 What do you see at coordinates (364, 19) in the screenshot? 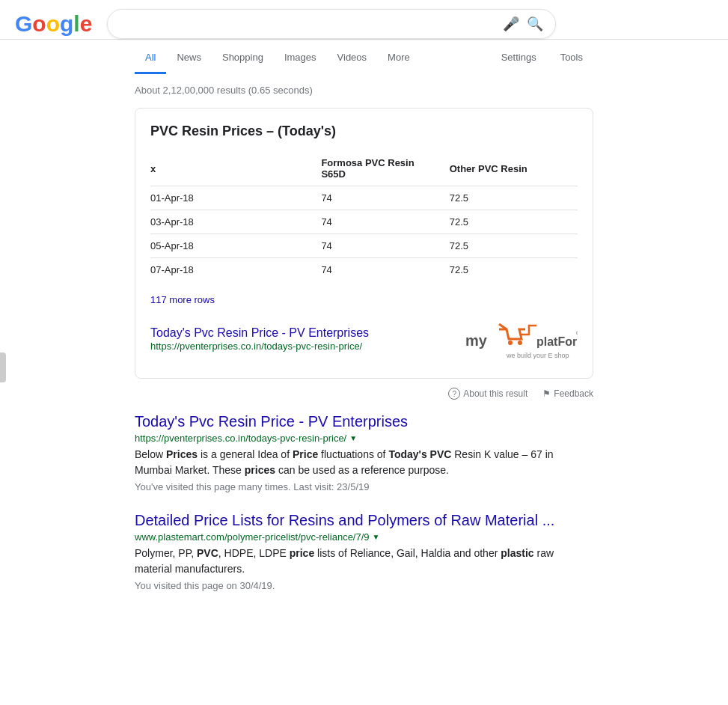
I see `header: Google todays pvc price 🎤 🔍` at bounding box center [364, 19].